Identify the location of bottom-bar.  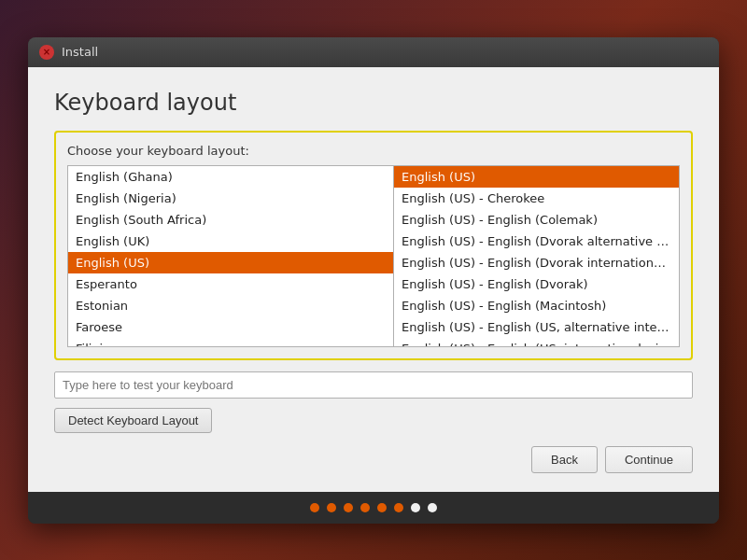
(374, 508).